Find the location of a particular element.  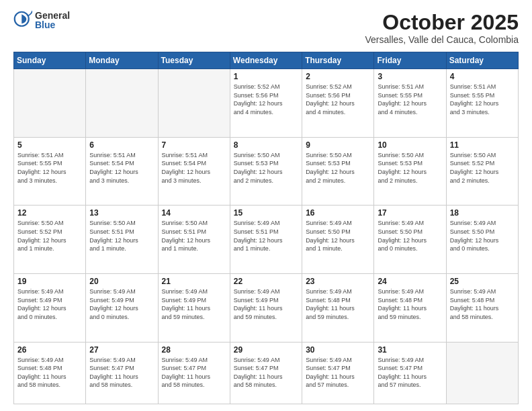

day-number: 5 is located at coordinates (50, 145).